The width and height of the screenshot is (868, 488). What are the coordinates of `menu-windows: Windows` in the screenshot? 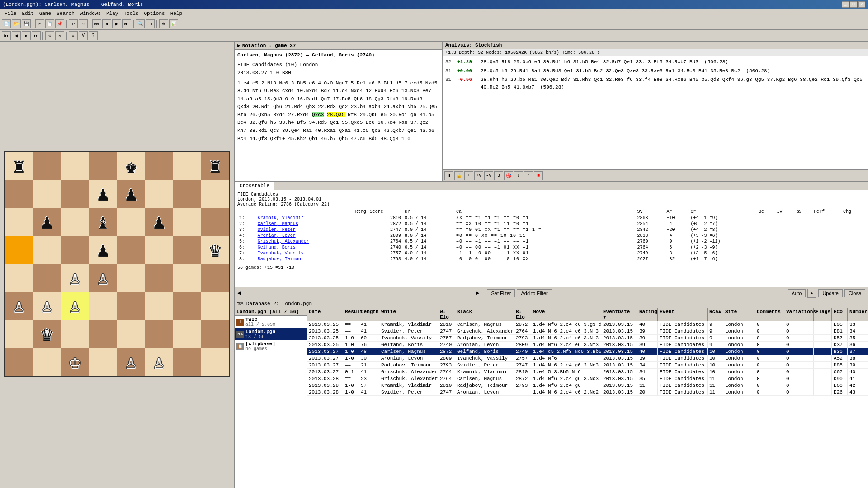 It's located at (90, 14).